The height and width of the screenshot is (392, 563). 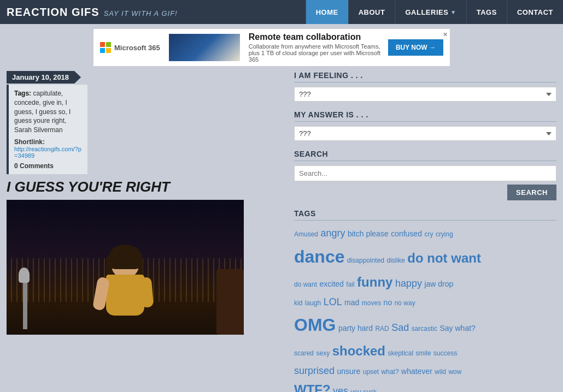 I want to click on shortlink-label: Shortlink:, so click(x=48, y=142).